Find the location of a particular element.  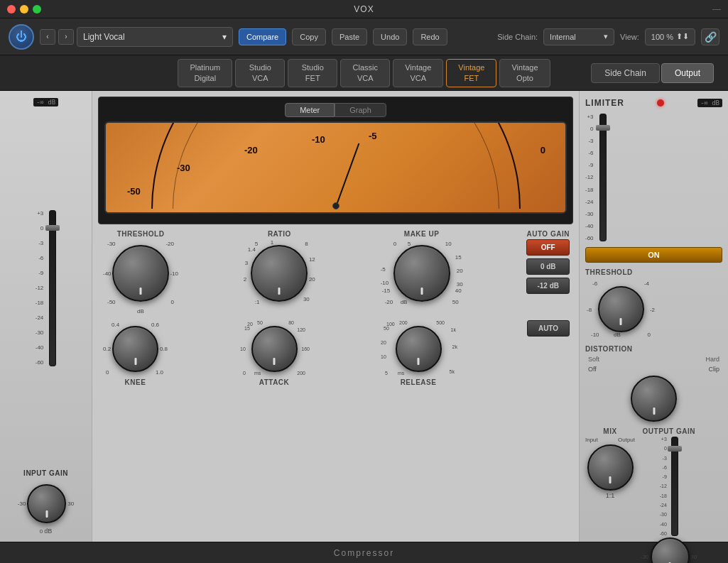

minimize-button is located at coordinates (24, 9).